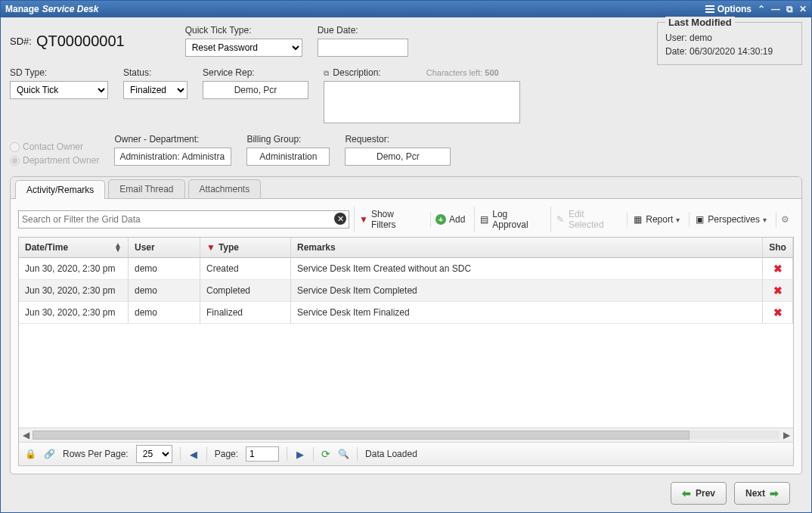 The height and width of the screenshot is (513, 812). What do you see at coordinates (387, 219) in the screenshot?
I see `show-filters-button: ▼ Show Filters` at bounding box center [387, 219].